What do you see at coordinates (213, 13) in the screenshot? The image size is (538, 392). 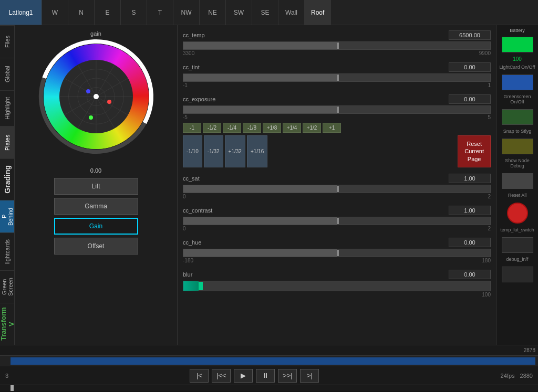 I see `tab-ne: NE` at bounding box center [213, 13].